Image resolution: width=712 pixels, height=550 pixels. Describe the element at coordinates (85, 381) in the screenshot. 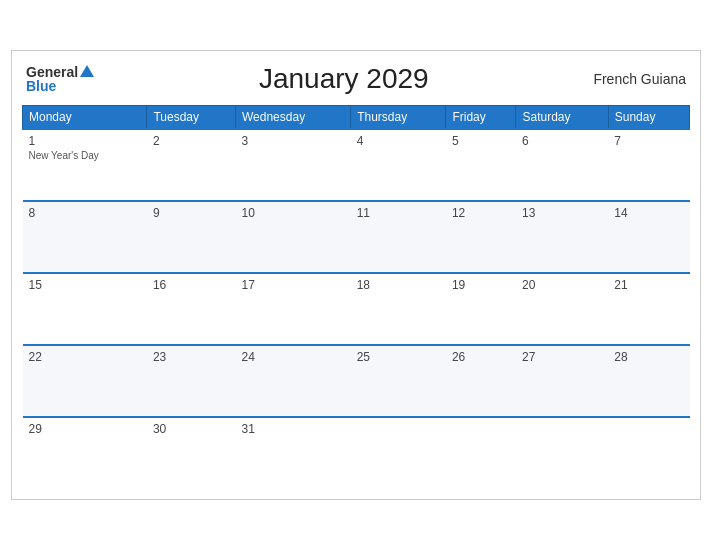

I see `calendar-cell: 22` at that location.